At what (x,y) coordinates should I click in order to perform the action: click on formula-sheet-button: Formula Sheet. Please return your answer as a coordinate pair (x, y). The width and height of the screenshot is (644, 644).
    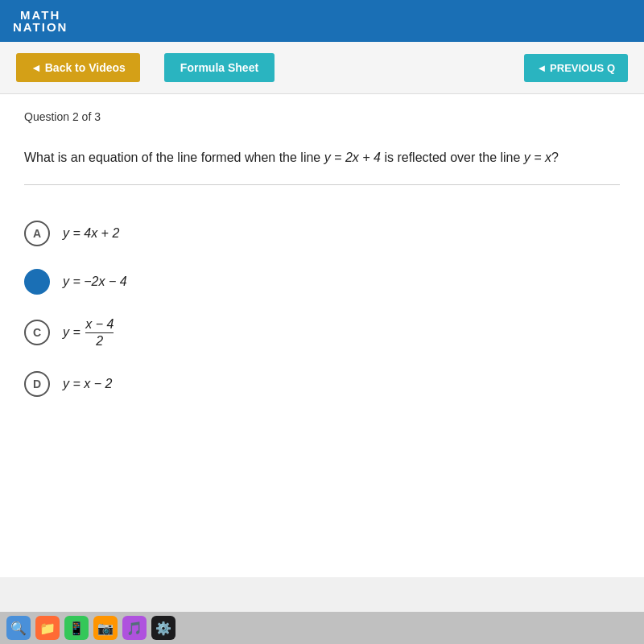
    Looking at the image, I should click on (219, 68).